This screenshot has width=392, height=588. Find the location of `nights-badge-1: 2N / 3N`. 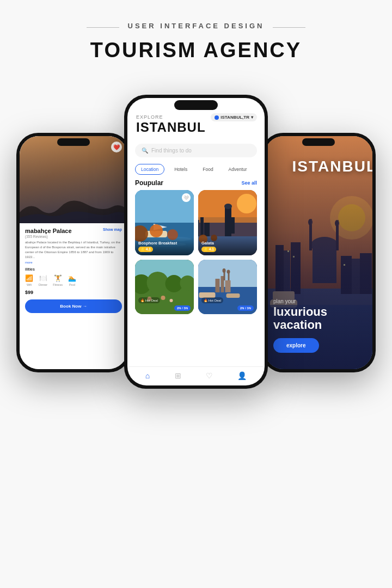

nights-badge-1: 2N / 3N is located at coordinates (182, 308).